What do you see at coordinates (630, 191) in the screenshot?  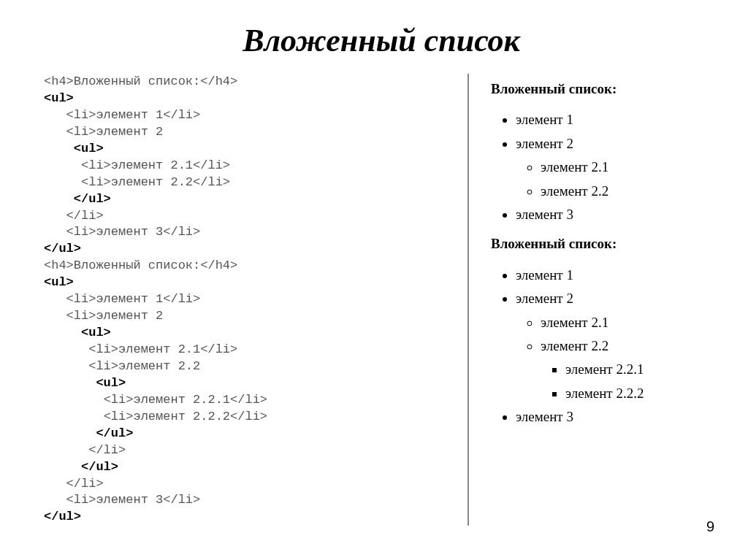 I see `list-item: элемент 2.2` at bounding box center [630, 191].